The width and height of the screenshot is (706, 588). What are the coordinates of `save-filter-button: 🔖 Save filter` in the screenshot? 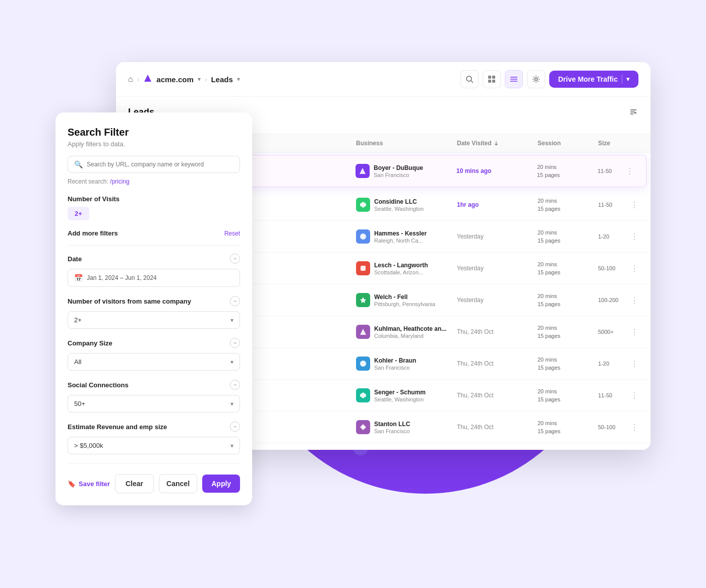 It's located at (89, 484).